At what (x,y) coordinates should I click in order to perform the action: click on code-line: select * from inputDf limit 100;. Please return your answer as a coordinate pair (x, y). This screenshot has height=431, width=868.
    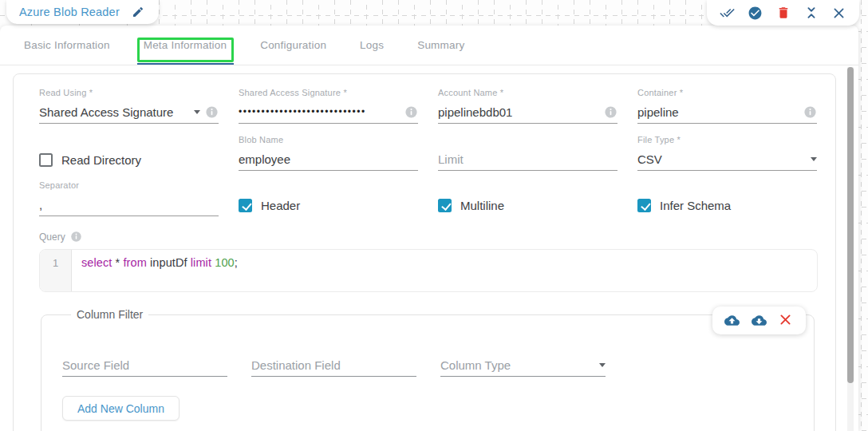
    Looking at the image, I should click on (160, 271).